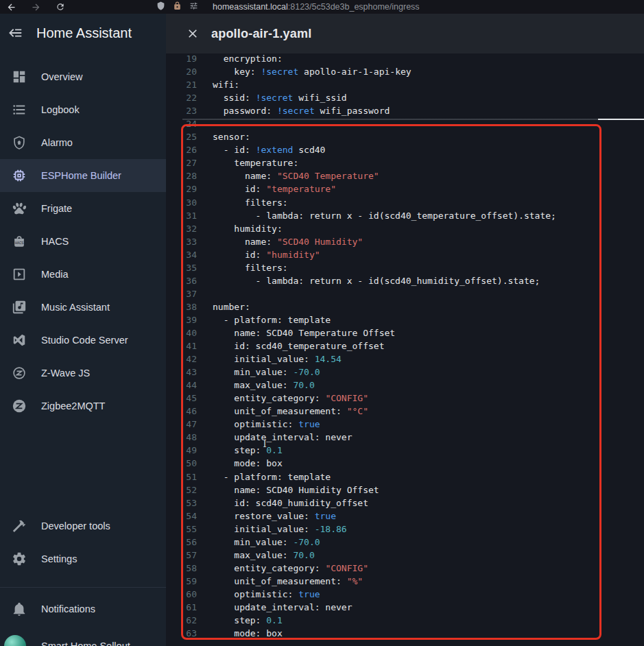  I want to click on code-line: 45 entity_category: "CONFIG", so click(405, 398).